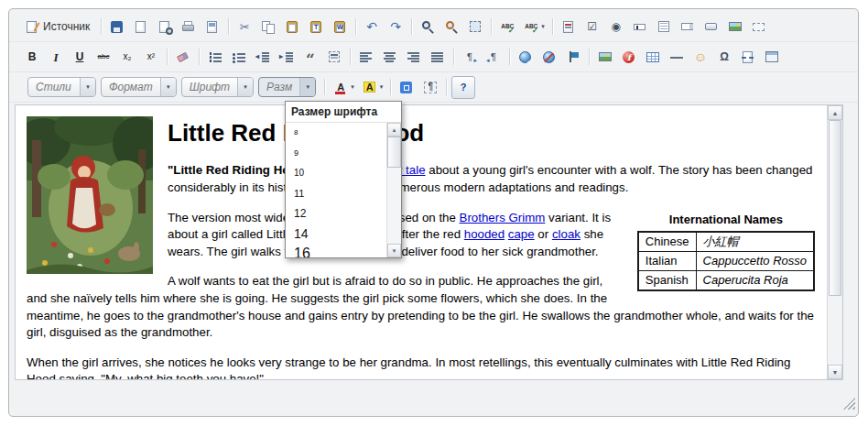 The height and width of the screenshot is (426, 868). What do you see at coordinates (394, 251) in the screenshot?
I see `dropdown-scroll-down-button: ▼` at bounding box center [394, 251].